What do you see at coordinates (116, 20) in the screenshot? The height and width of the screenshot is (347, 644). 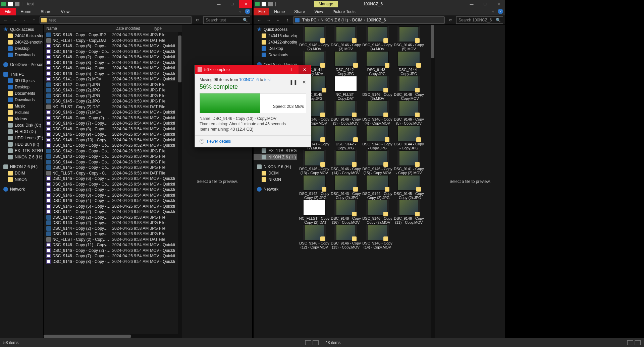 I see `address-field: test` at bounding box center [116, 20].